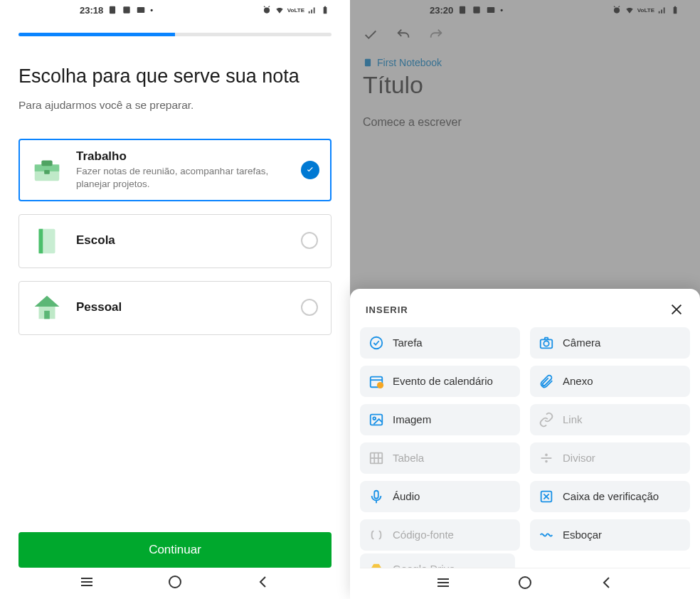 The height and width of the screenshot is (599, 700). I want to click on option-work-desc: Fazer notas de reunião, acompanhar taref…, so click(182, 178).